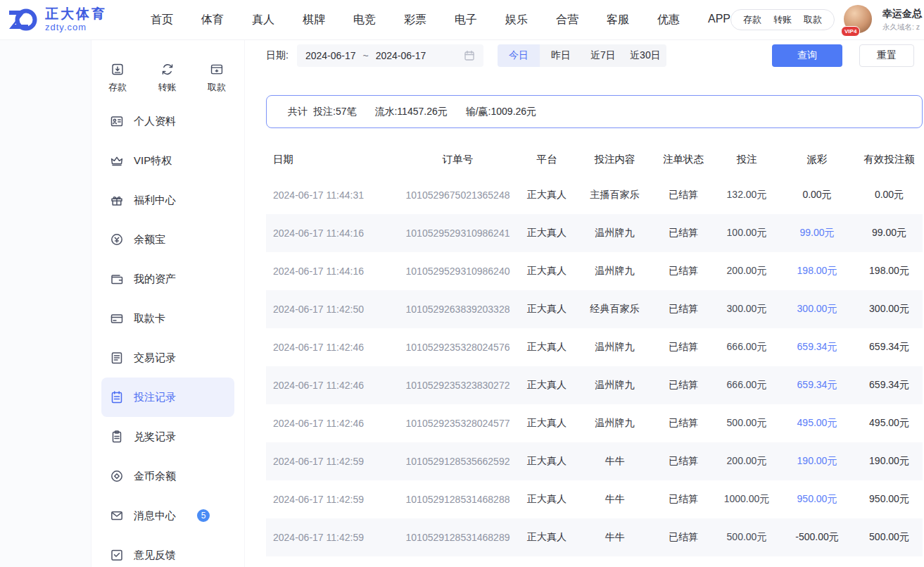 This screenshot has height=567, width=924. What do you see at coordinates (594, 347) in the screenshot?
I see `table-row: 2024-06-17 11:42:46 1010529235328024576 …` at bounding box center [594, 347].